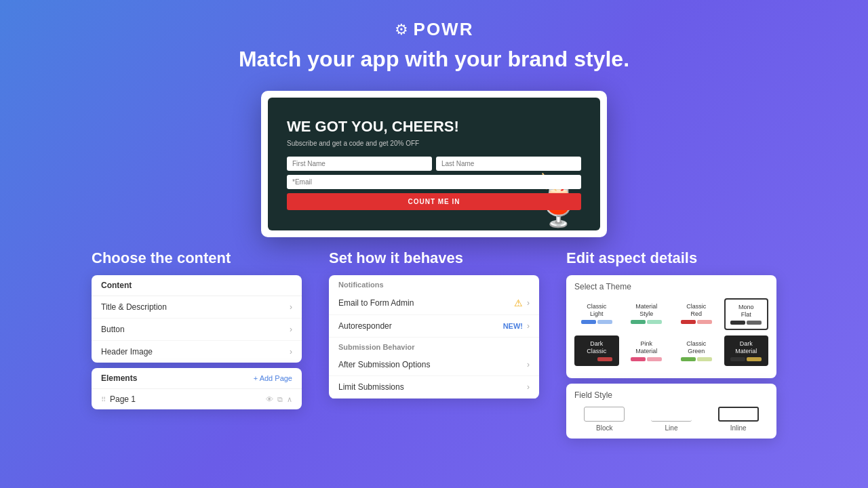 This screenshot has height=488, width=868. What do you see at coordinates (291, 329) in the screenshot?
I see `chevron-icon-1: ›` at bounding box center [291, 329].